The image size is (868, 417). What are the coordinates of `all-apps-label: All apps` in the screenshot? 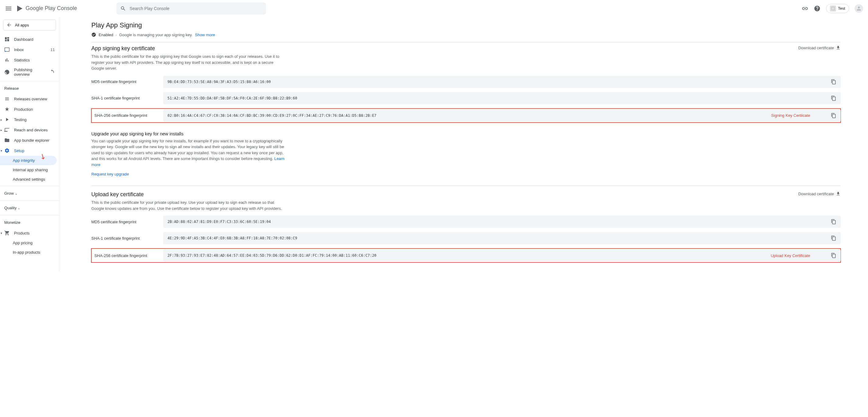 It's located at (22, 25).